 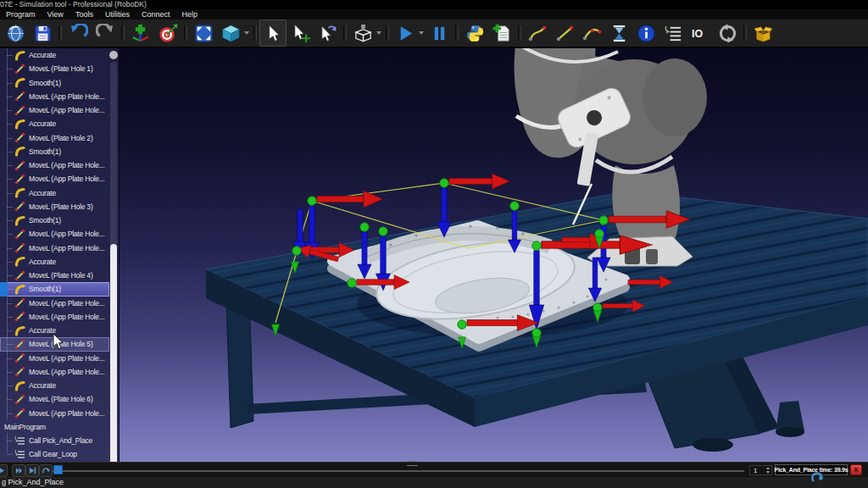 What do you see at coordinates (54, 69) in the screenshot?
I see `tree-item: MoveL (Plate Hole 1)` at bounding box center [54, 69].